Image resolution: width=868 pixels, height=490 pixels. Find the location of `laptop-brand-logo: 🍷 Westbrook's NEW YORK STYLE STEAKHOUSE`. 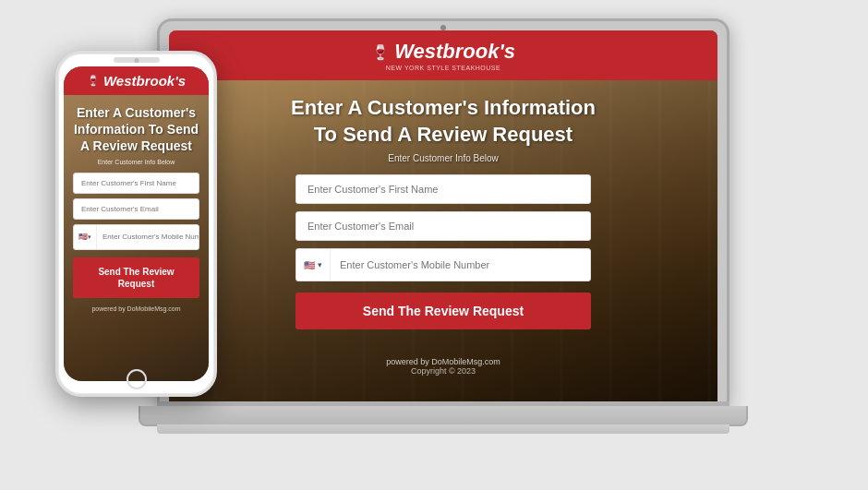

laptop-brand-logo: 🍷 Westbrook's NEW YORK STYLE STEAKHOUSE is located at coordinates (443, 55).